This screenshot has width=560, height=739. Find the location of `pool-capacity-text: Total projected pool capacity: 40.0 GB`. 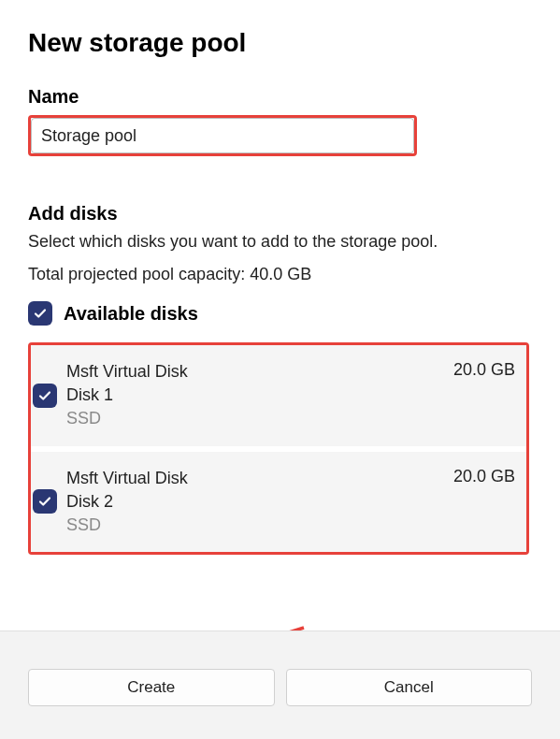

pool-capacity-text: Total projected pool capacity: 40.0 GB is located at coordinates (280, 275).